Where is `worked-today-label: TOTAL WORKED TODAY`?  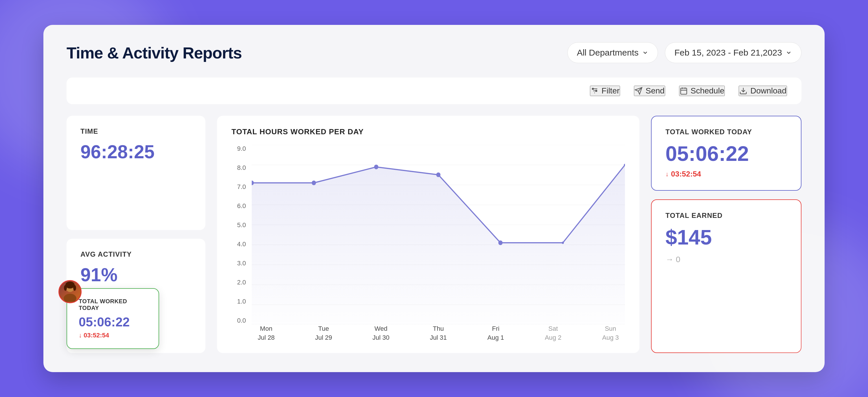
worked-today-label: TOTAL WORKED TODAY is located at coordinates (726, 132).